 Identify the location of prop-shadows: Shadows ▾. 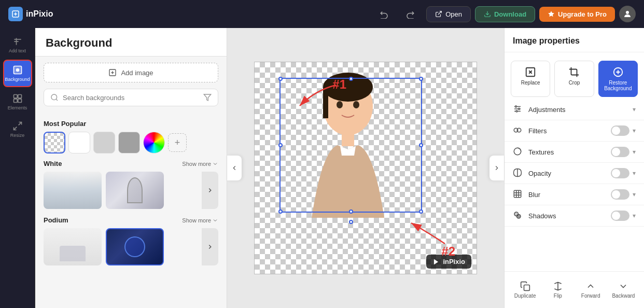
(575, 216).